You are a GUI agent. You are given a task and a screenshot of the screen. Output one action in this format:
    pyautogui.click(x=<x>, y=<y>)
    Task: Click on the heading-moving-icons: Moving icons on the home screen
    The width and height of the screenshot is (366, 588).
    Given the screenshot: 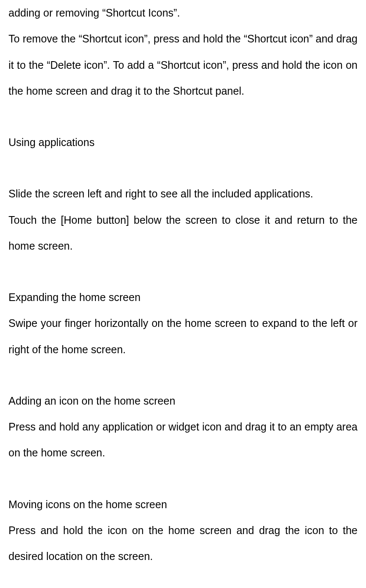 What is the action you would take?
    pyautogui.click(x=183, y=504)
    